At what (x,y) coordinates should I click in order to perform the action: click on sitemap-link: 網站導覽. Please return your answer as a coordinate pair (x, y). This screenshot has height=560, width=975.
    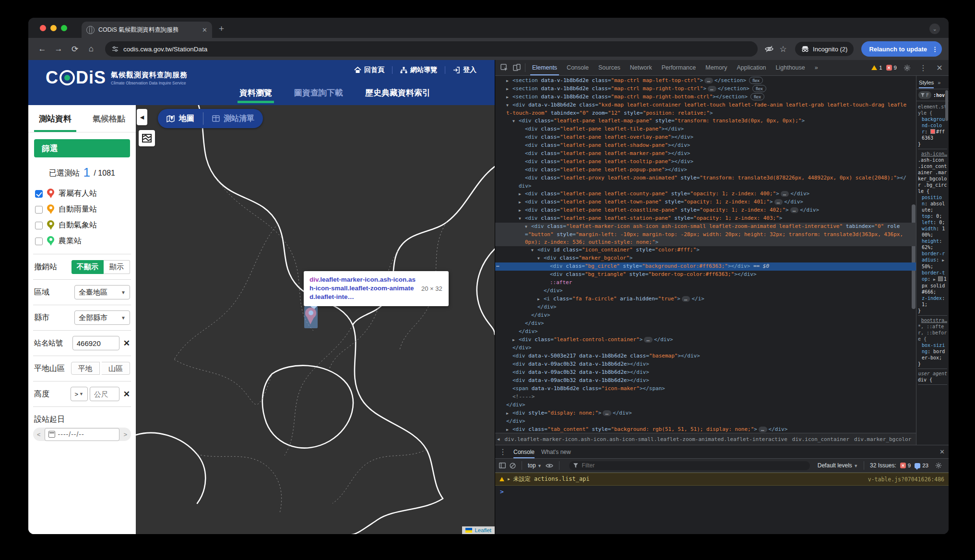
    Looking at the image, I should click on (418, 70).